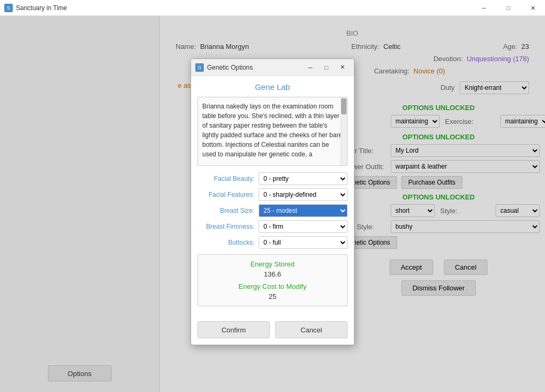 Image resolution: width=545 pixels, height=392 pixels. I want to click on energy-stored-label: Energy Stored, so click(272, 264).